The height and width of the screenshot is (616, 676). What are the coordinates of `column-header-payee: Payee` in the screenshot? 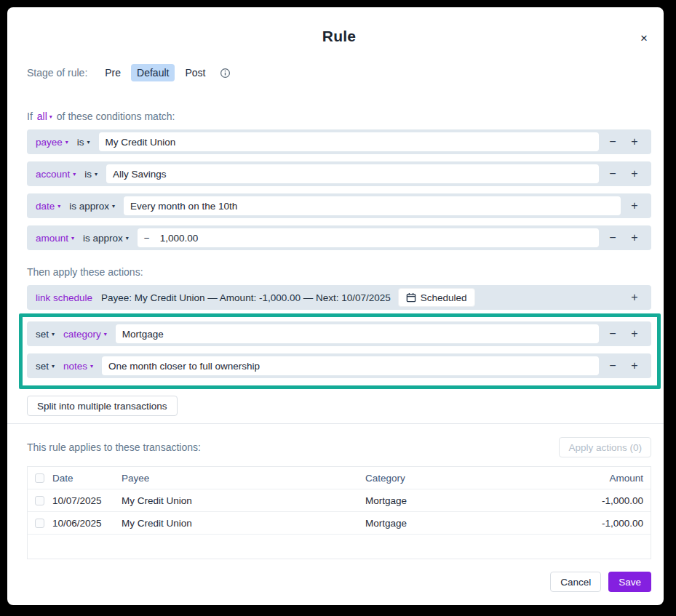 It's located at (243, 479).